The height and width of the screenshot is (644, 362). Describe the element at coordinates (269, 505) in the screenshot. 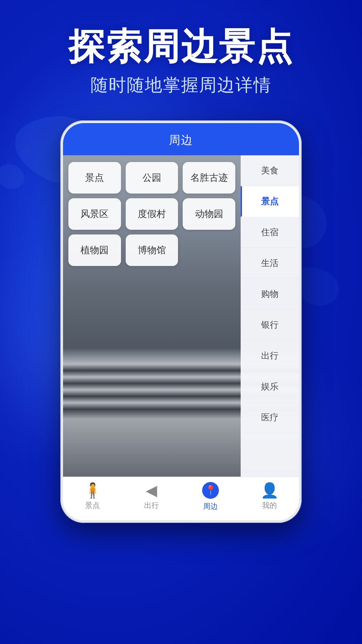

I see `tab-wode-label: 我的` at that location.